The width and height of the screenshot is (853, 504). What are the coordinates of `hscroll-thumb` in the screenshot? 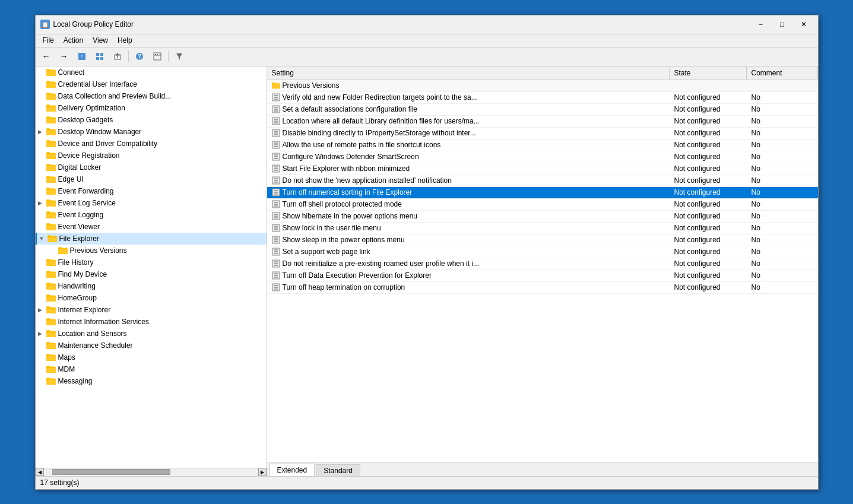 It's located at (112, 472).